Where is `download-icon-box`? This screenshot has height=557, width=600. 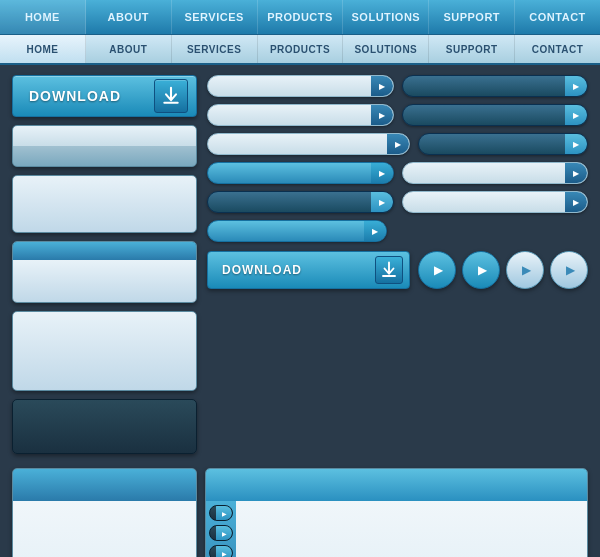 download-icon-box is located at coordinates (171, 96).